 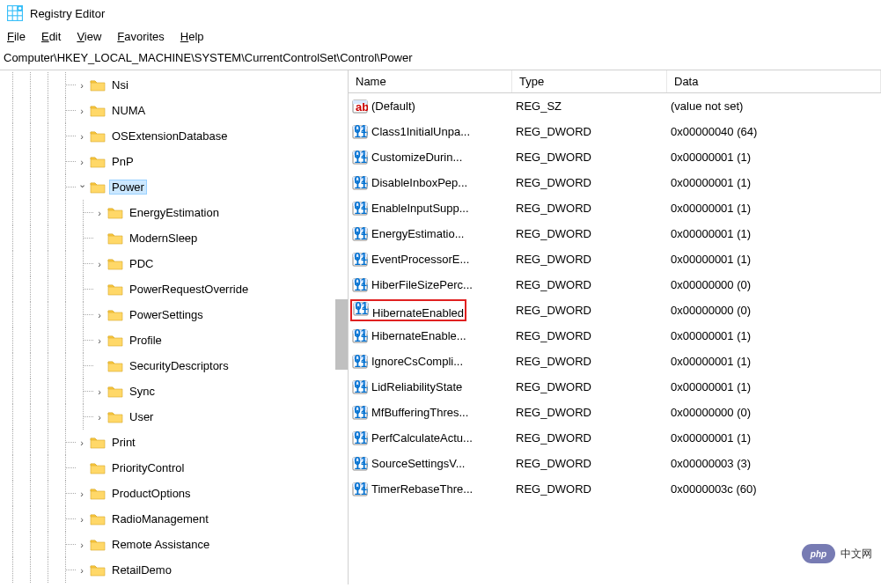 What do you see at coordinates (430, 107) in the screenshot?
I see `cell-name: ab (Default)` at bounding box center [430, 107].